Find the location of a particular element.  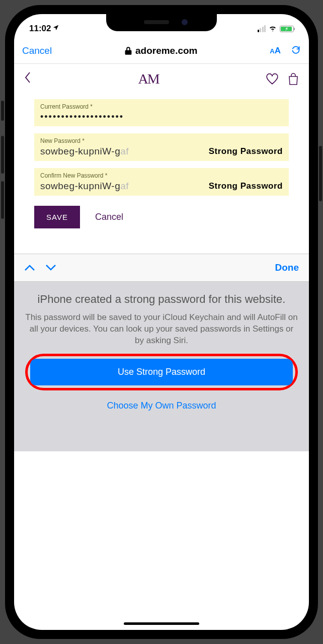

safari-toolbar: Cancel adoreme.com AA is located at coordinates (162, 51).